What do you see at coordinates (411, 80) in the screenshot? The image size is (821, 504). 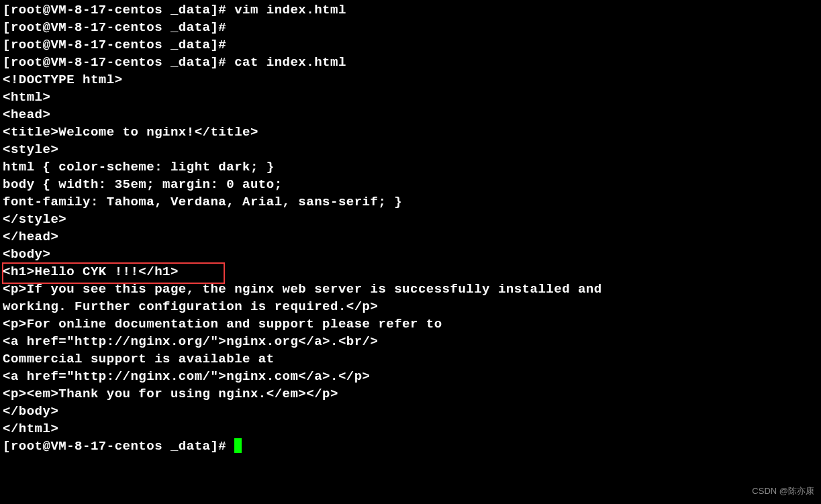 I see `file-line: <!DOCTYPE html>` at bounding box center [411, 80].